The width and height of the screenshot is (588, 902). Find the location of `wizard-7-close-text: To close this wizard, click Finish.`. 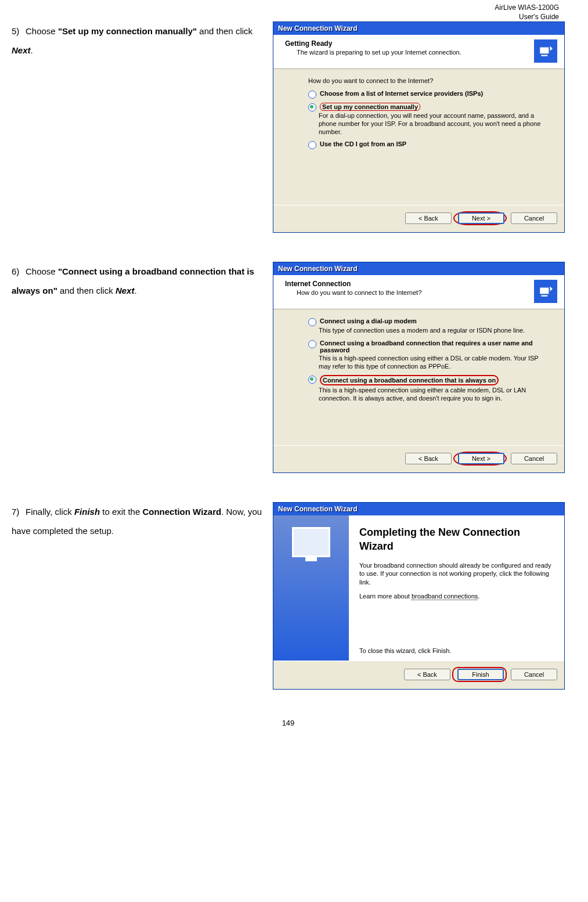

wizard-7-close-text: To close this wizard, click Finish. is located at coordinates (456, 651).